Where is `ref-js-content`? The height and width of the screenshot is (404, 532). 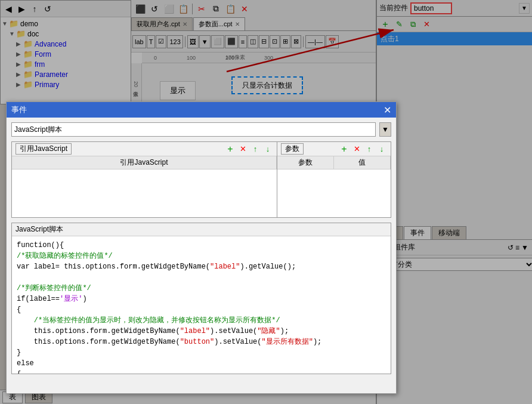 ref-js-content is located at coordinates (144, 193).